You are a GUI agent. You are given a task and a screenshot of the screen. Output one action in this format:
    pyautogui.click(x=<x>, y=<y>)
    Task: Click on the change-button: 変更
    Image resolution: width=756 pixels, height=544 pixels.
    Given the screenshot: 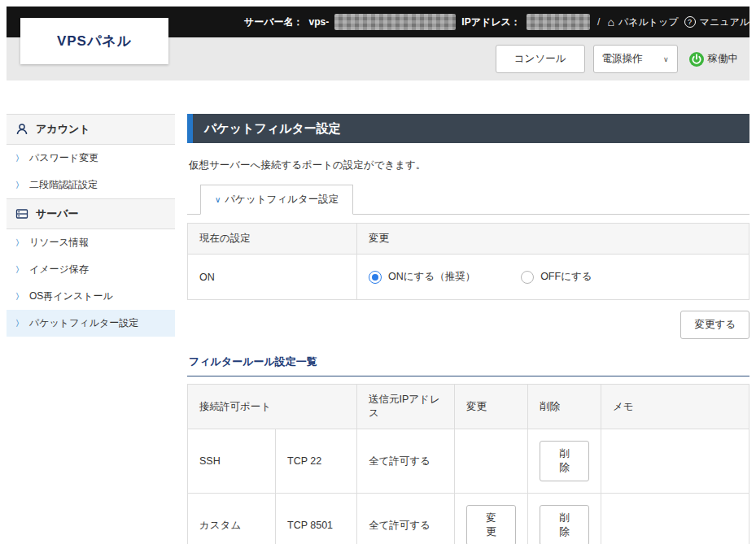 What is the action you would take?
    pyautogui.click(x=492, y=524)
    